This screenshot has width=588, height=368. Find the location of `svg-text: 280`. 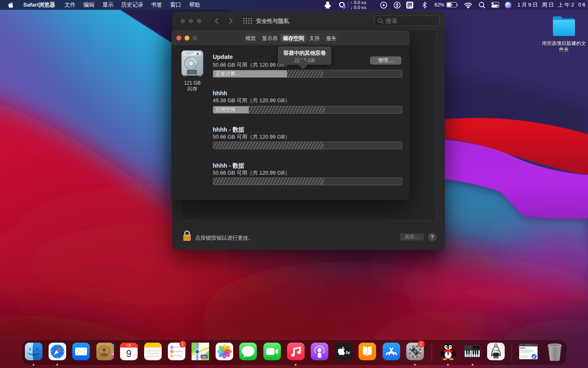

svg-text: 280 is located at coordinates (204, 357).